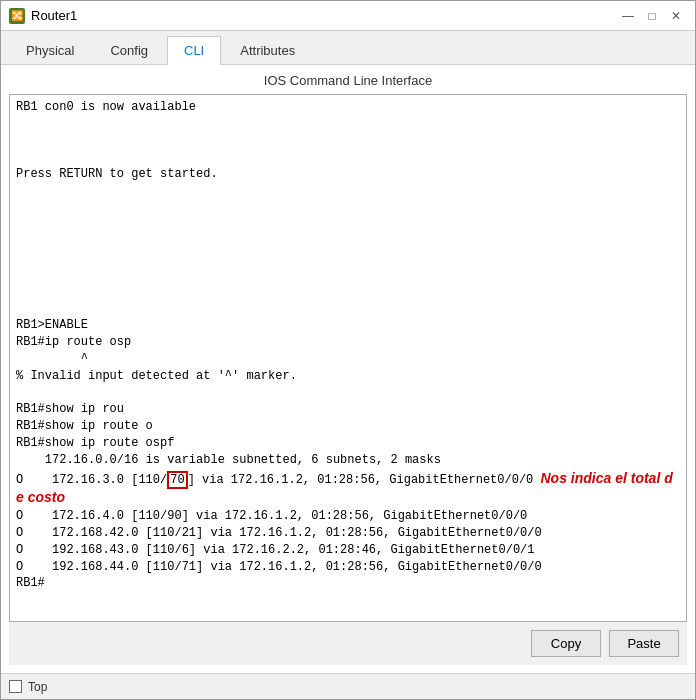 The image size is (696, 700). Describe the element at coordinates (644, 644) in the screenshot. I see `paste-button: Paste` at that location.